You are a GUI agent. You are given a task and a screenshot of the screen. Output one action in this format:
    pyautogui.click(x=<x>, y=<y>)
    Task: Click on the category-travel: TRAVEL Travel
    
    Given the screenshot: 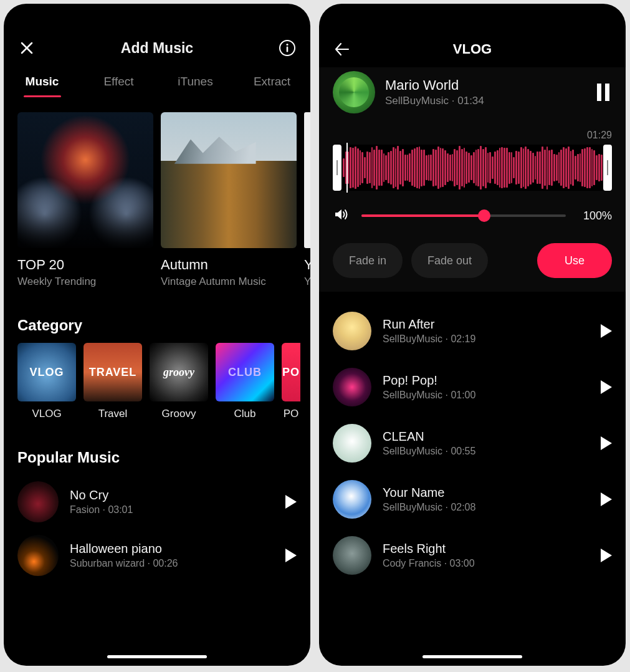 What is the action you would take?
    pyautogui.click(x=113, y=382)
    